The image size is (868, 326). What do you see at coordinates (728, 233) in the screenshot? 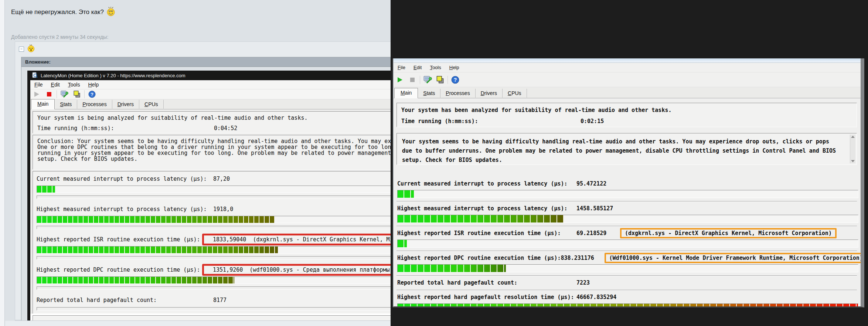
I see `orange-annotation-box: (dxgkrnl.sys - DirectX Graphics Kernel, …` at bounding box center [728, 233].